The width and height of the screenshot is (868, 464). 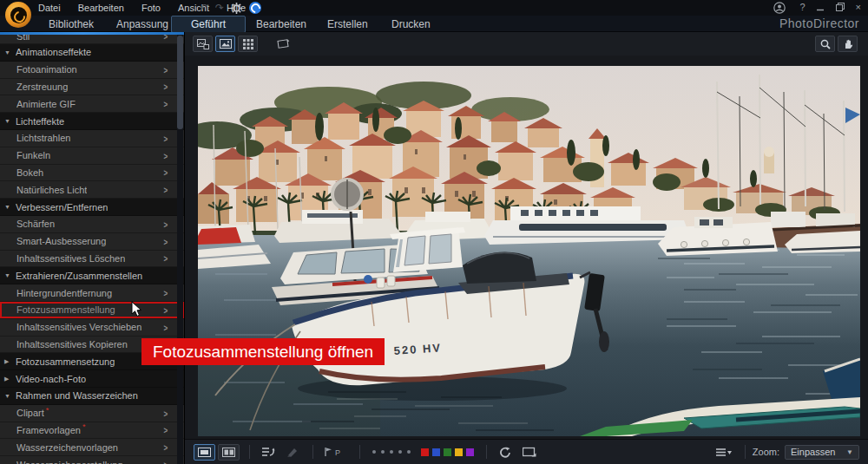 What do you see at coordinates (181, 82) in the screenshot?
I see `scrollbar-thumb` at bounding box center [181, 82].